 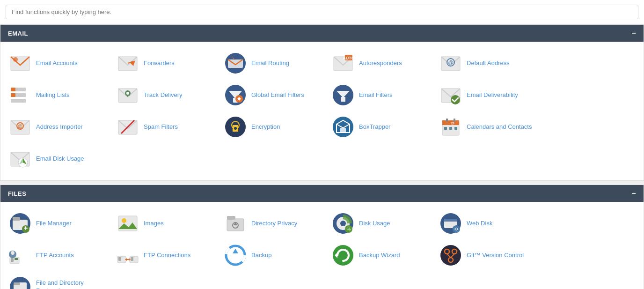 What do you see at coordinates (343, 223) in the screenshot?
I see `disk-usage-icon: %` at bounding box center [343, 223].